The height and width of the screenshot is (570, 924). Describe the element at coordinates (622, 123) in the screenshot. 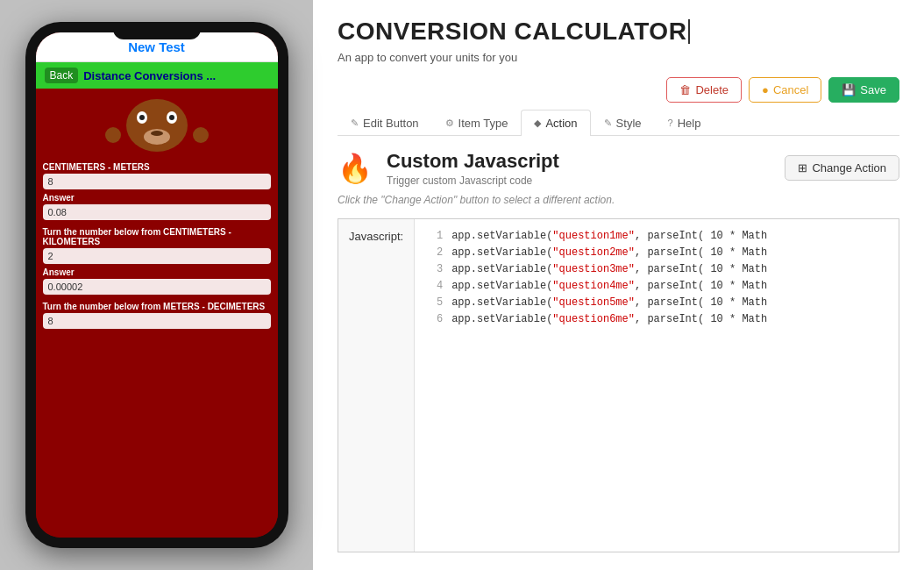

I see `tab-style: ✎ Style` at that location.